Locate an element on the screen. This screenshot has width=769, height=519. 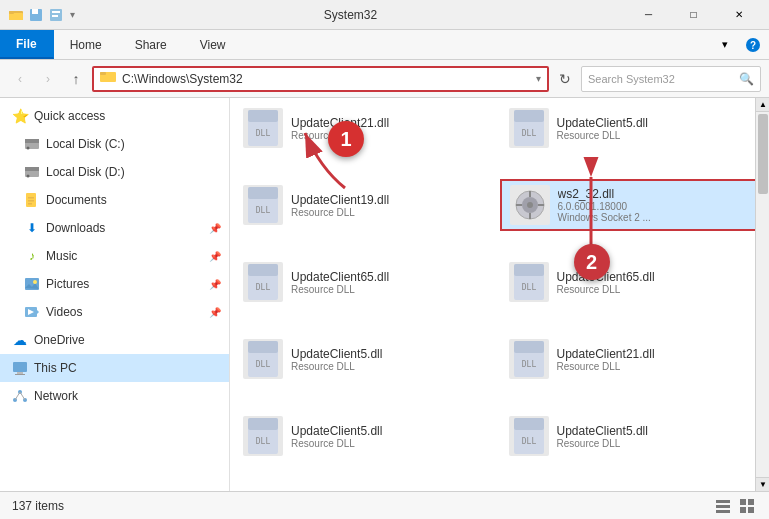
disk-d-icon is located at coordinates (32, 172).